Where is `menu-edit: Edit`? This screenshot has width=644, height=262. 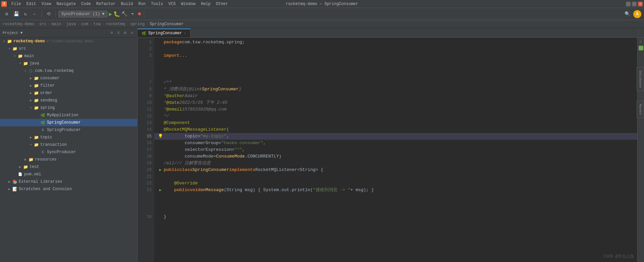
menu-edit: Edit is located at coordinates (32, 4).